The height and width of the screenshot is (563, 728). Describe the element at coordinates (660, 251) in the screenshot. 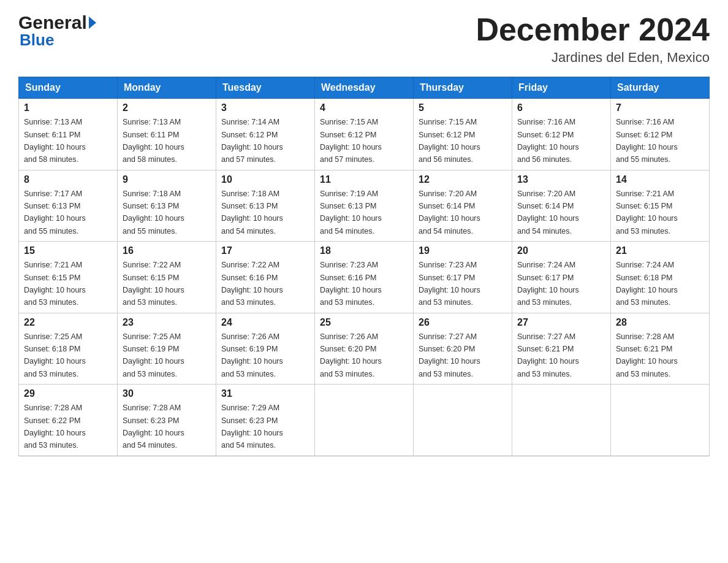

I see `day-number: 21` at that location.